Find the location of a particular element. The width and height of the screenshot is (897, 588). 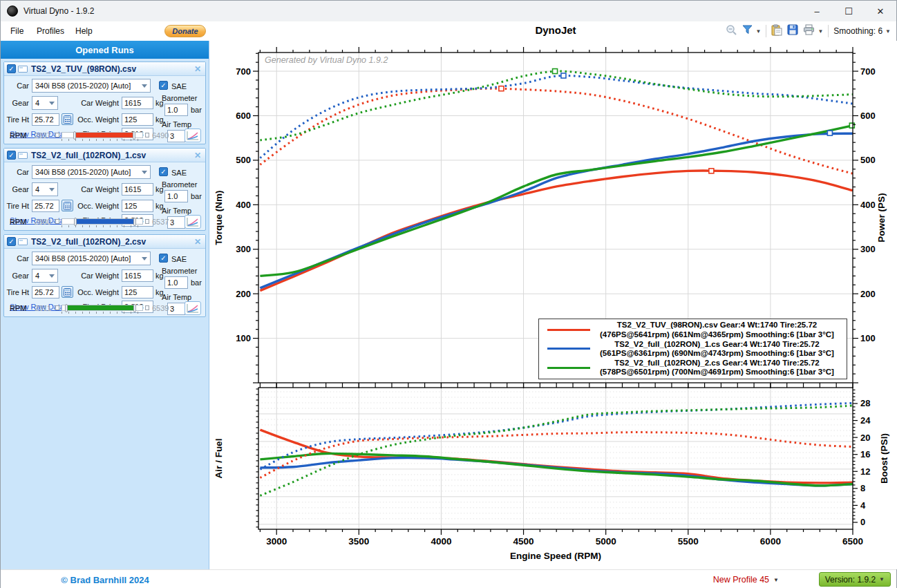

smoothing-caret-icon: ▼ is located at coordinates (888, 32).